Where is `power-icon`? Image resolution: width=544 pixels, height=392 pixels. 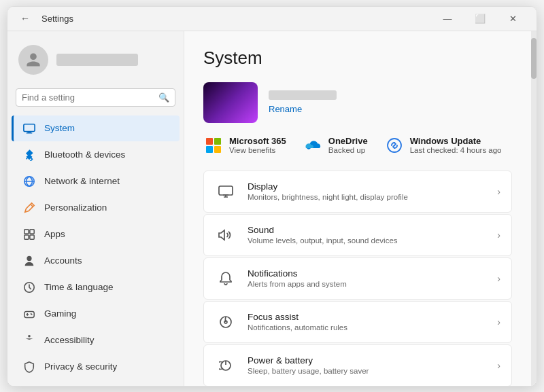
power-icon is located at coordinates (226, 366).